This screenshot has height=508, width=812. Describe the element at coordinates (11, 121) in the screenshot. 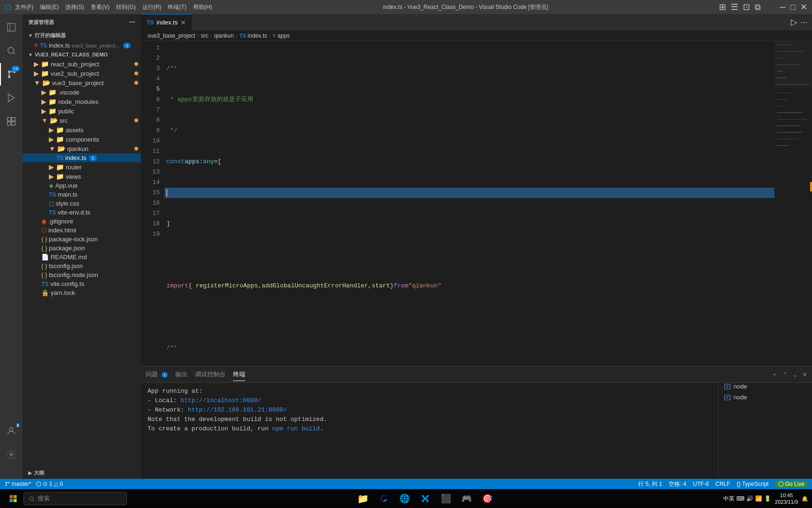

I see `activity-extensions` at that location.